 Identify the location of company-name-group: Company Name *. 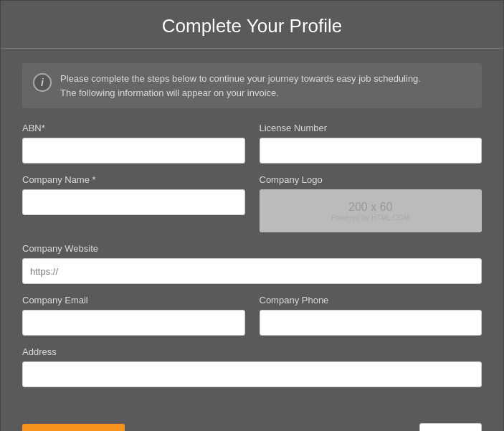
(133, 204).